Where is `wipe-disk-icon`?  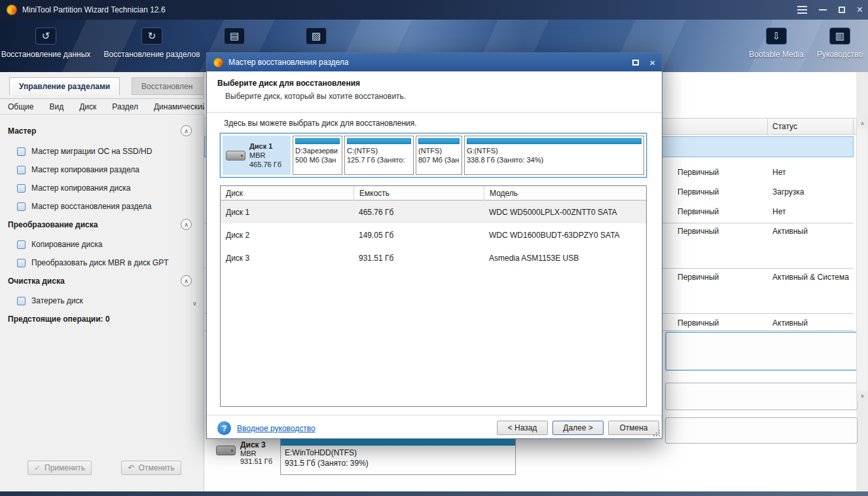 wipe-disk-icon is located at coordinates (21, 301).